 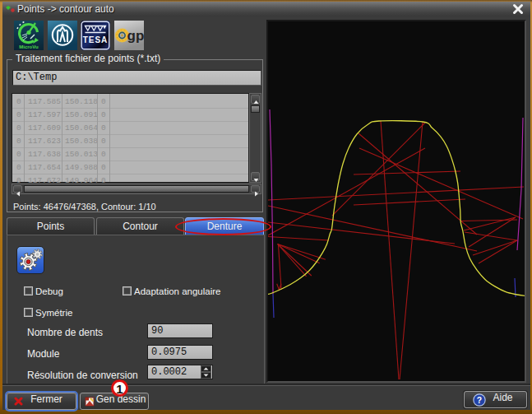 What do you see at coordinates (29, 47) in the screenshot?
I see `svg-text: MicroVu` at bounding box center [29, 47].